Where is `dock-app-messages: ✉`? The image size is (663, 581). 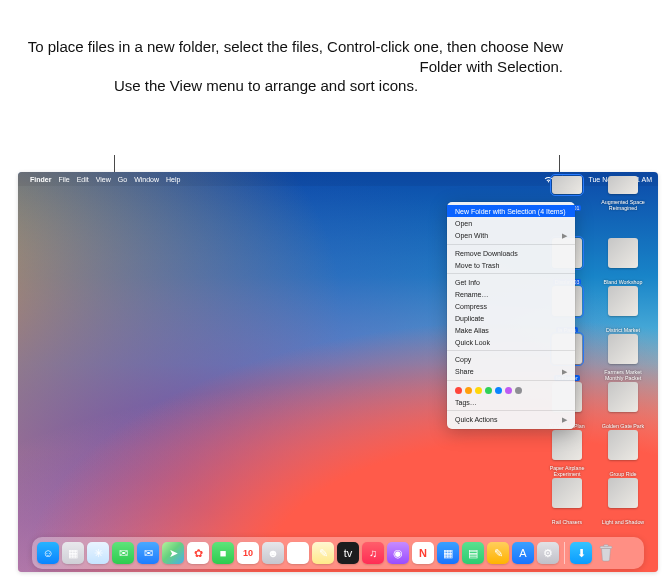 dock-app-messages: ✉ is located at coordinates (123, 553).